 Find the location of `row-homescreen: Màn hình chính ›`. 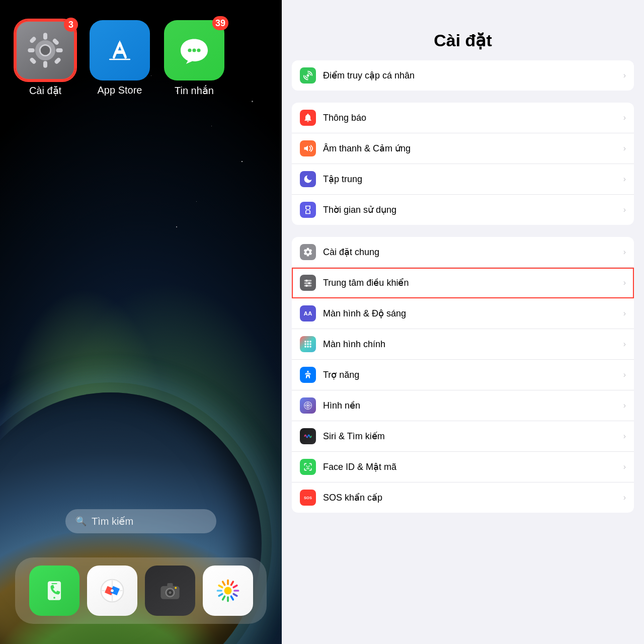

row-homescreen: Màn hình chính › is located at coordinates (463, 344).